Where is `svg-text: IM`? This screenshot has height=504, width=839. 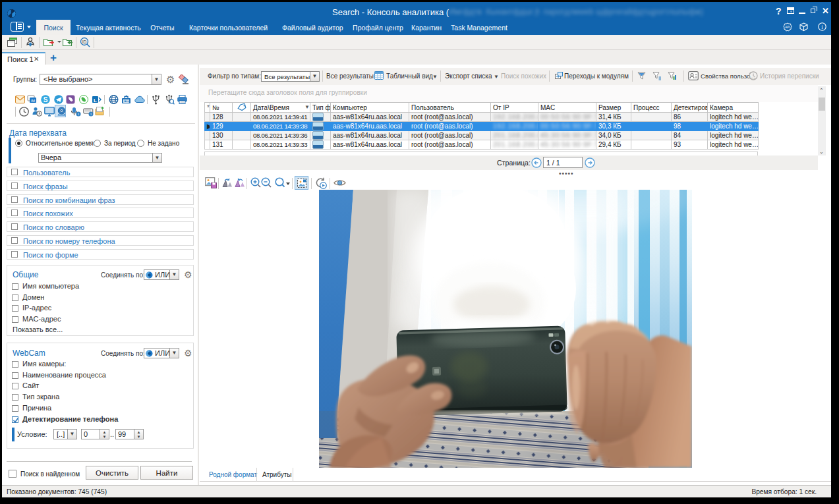 svg-text: IM is located at coordinates (33, 101).